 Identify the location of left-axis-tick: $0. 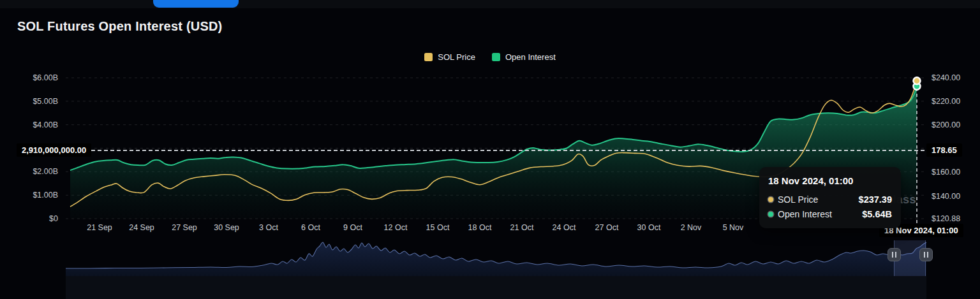
(54, 219).